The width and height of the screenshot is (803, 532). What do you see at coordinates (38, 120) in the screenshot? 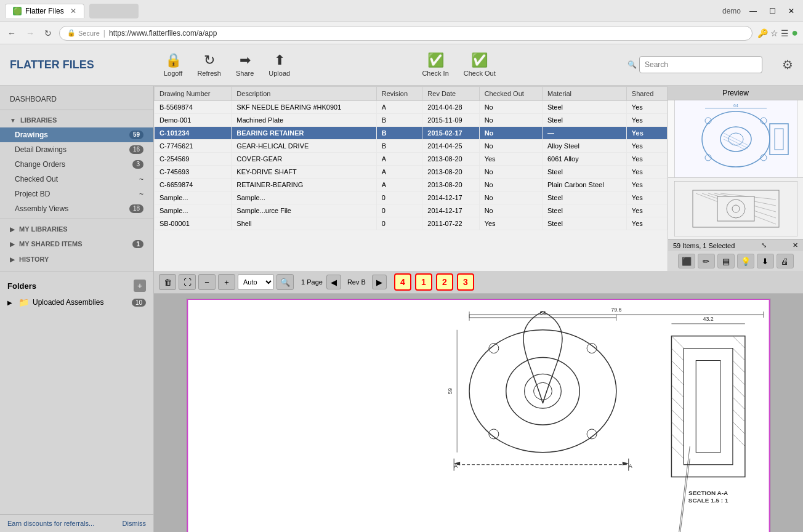
I see `libraries-label: LIBRARIES` at bounding box center [38, 120].